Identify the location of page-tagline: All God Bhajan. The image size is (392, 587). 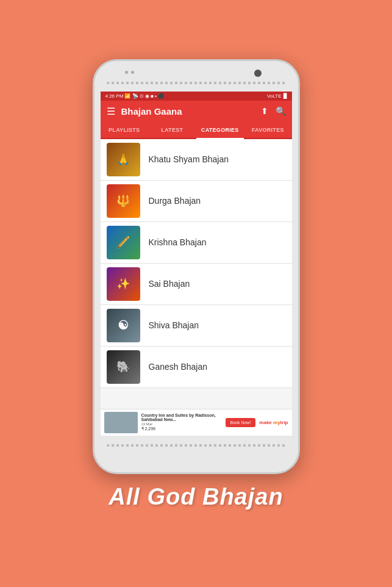
(196, 497).